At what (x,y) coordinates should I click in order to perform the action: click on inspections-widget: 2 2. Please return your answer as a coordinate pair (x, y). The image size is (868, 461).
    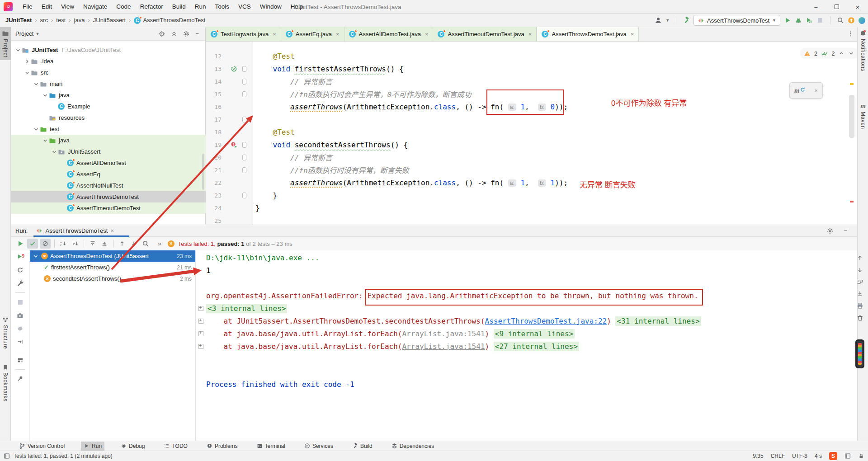
    Looking at the image, I should click on (829, 53).